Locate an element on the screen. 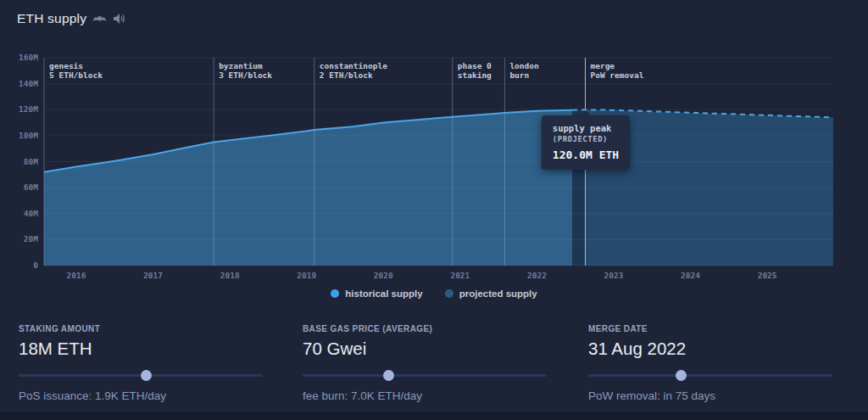  merge-date-label: MERGE DATE is located at coordinates (710, 329).